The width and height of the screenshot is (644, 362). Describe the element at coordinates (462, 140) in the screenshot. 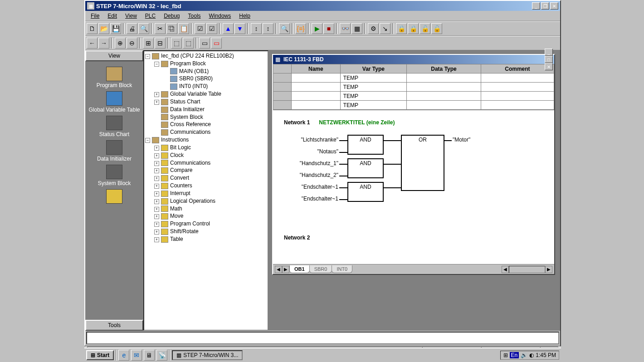

I see `signal-motor: "Motor"` at that location.